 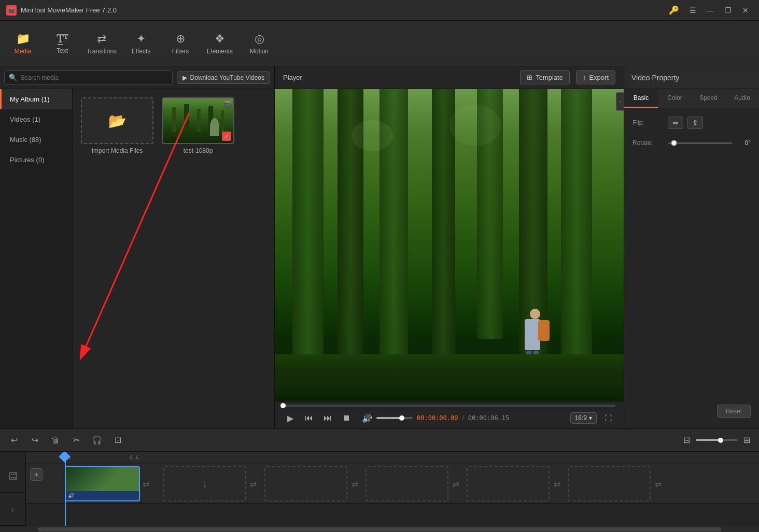 I want to click on template-button: ⊞ Template, so click(x=545, y=78).